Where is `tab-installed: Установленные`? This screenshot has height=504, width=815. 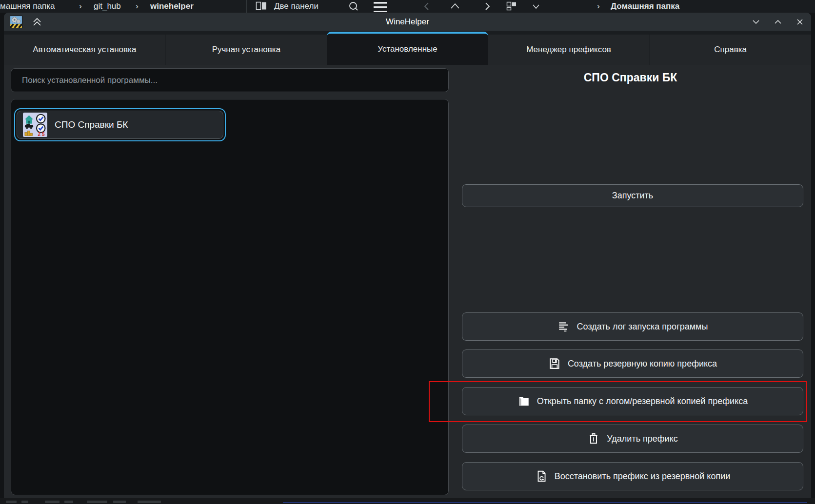
tab-installed: Установленные is located at coordinates (408, 48).